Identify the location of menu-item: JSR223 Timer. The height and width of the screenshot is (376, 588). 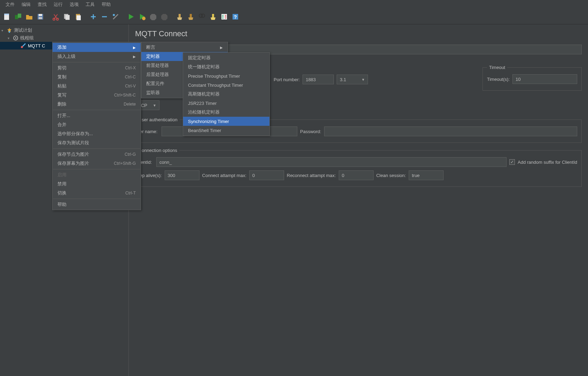
(226, 103).